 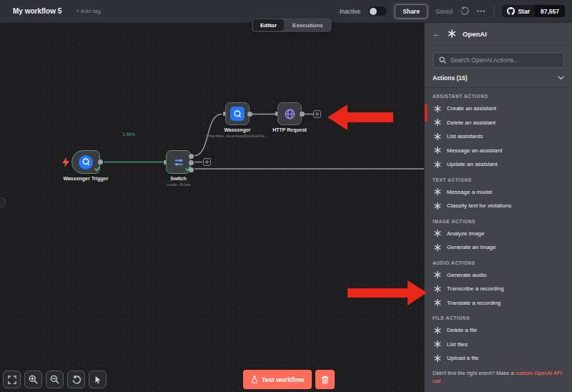 I want to click on delete-workflow-button, so click(x=325, y=379).